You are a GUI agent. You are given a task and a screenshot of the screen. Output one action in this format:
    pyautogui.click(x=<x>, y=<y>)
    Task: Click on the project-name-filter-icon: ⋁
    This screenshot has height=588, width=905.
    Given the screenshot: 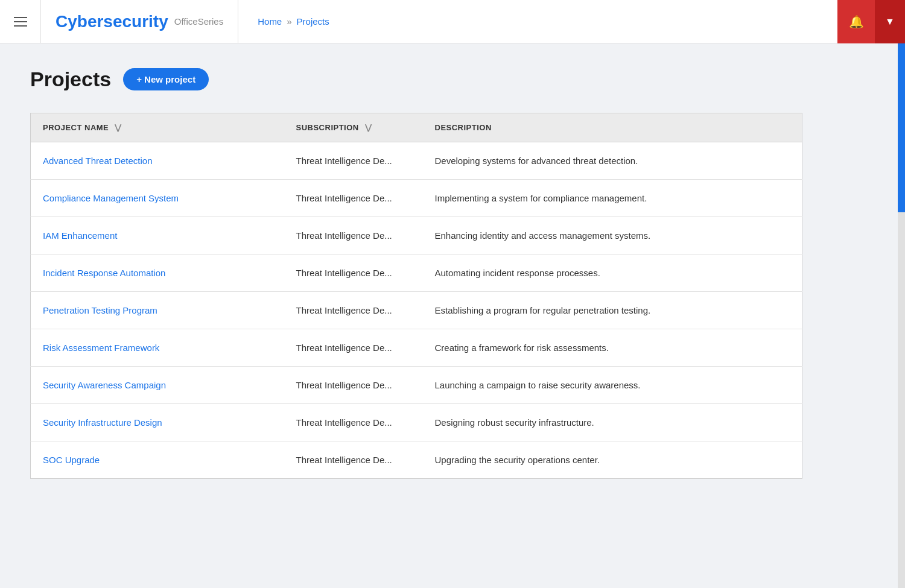 What is the action you would take?
    pyautogui.click(x=118, y=128)
    